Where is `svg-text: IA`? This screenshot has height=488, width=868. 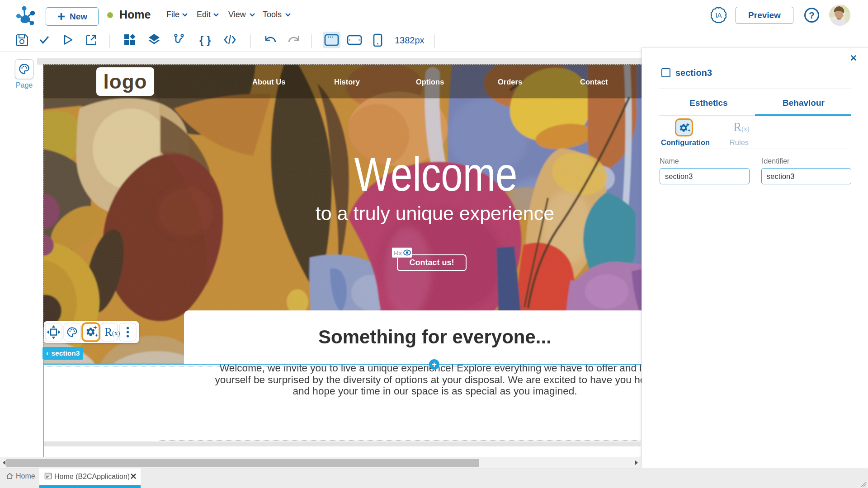
svg-text: IA is located at coordinates (718, 15).